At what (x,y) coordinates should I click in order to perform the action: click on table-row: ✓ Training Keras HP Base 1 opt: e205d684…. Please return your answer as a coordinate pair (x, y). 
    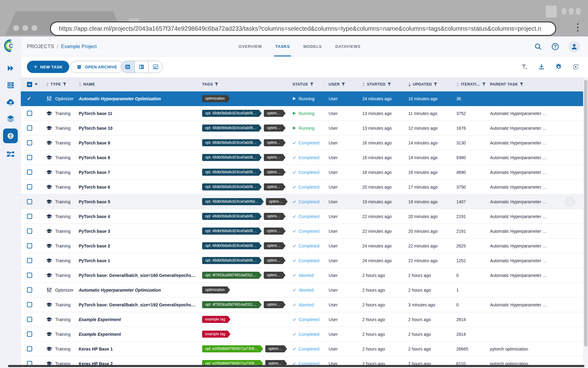
    Looking at the image, I should click on (302, 349).